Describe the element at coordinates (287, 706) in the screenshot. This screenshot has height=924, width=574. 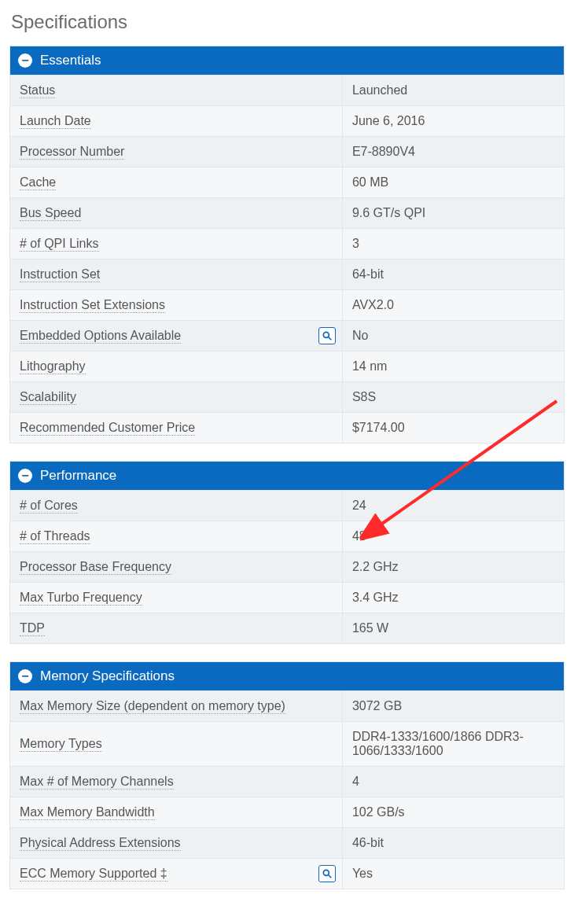
I see `table-row: Max Memory Size (dependent on memory typ…` at that location.